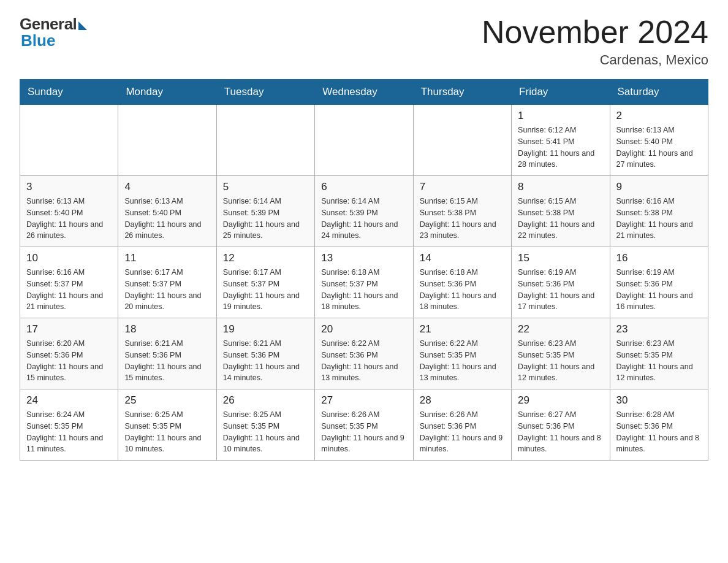  Describe the element at coordinates (659, 283) in the screenshot. I see `calendar-cell: 16Sunrise: 6:19 AM Sunset: 5:36 PM Dayli…` at that location.